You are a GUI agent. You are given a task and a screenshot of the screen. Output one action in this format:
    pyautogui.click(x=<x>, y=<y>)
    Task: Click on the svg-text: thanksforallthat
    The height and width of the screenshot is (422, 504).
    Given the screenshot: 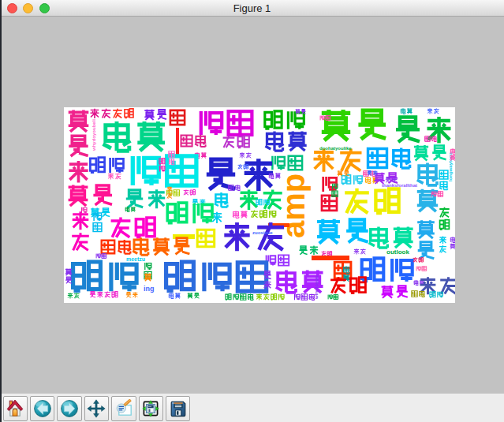 What is the action you would take?
    pyautogui.click(x=399, y=185)
    